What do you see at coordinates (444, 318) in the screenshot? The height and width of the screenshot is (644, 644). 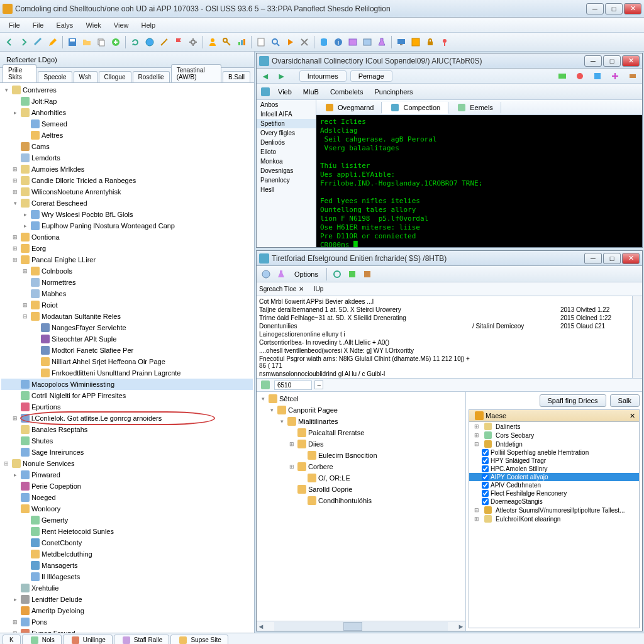 I see `log-row: Trirne óald Felhlage~31 at. 5D. X Slieil…` at bounding box center [444, 318].